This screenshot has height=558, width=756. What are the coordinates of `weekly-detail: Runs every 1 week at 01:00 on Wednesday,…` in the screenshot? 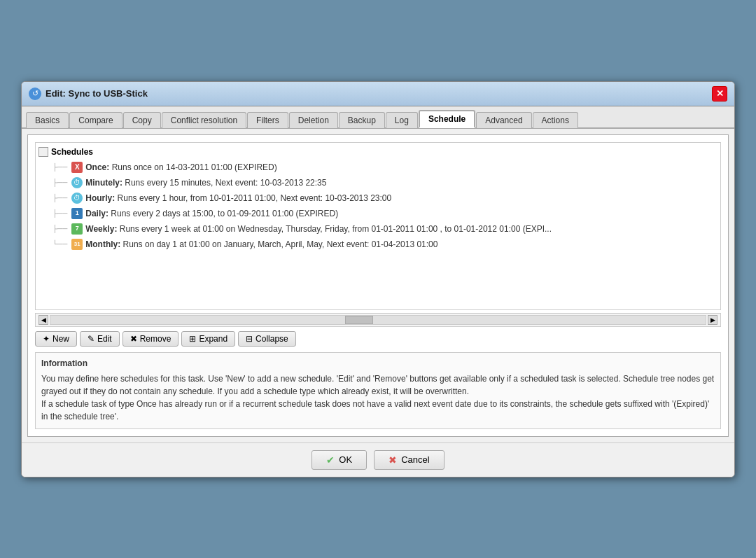 It's located at (336, 229).